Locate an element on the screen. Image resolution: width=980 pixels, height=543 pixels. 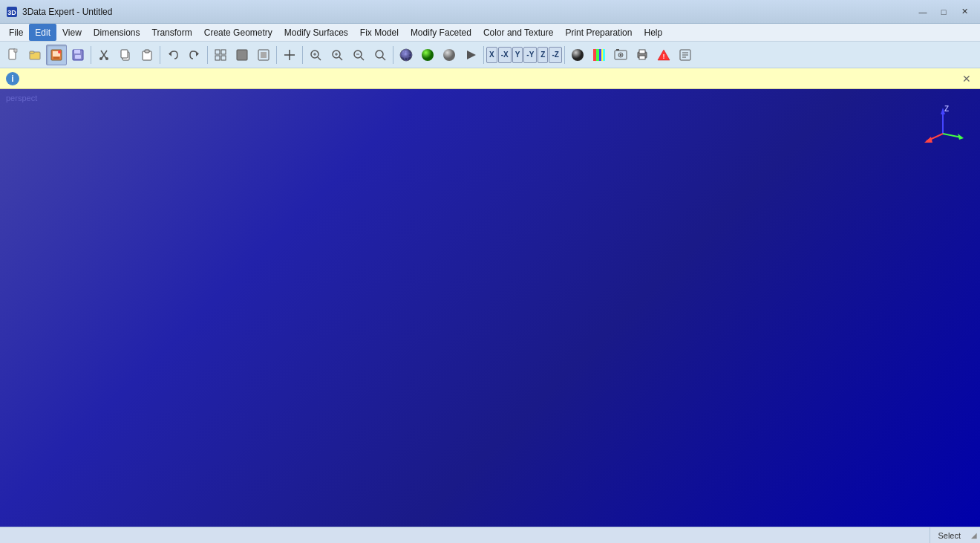
zoom-out-button is located at coordinates (359, 55).